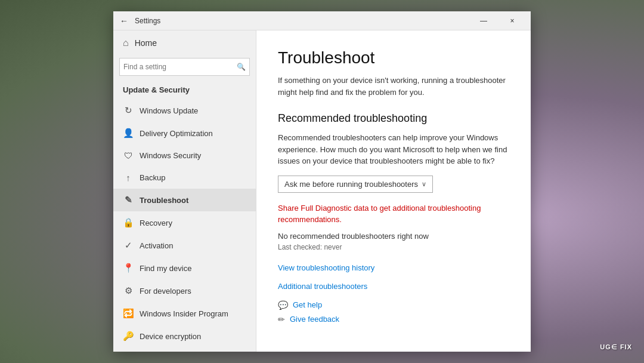  Describe the element at coordinates (128, 110) in the screenshot. I see `windows-update-icon: ↻` at that location.